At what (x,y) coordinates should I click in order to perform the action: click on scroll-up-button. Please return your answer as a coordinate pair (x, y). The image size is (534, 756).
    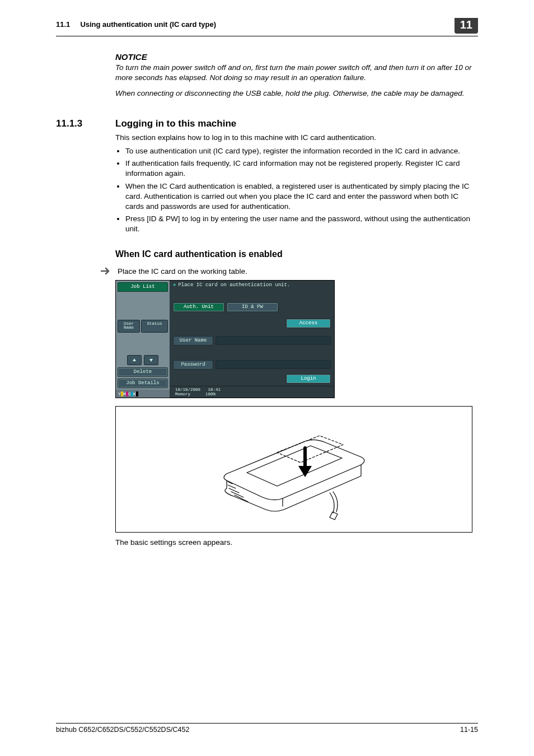
    Looking at the image, I should click on (134, 360).